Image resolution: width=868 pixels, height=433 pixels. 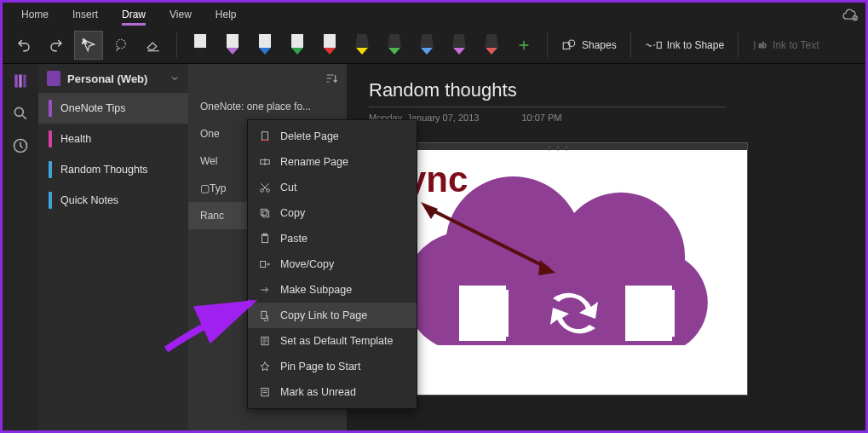 What do you see at coordinates (332, 367) in the screenshot?
I see `ctx-pin-to-start: Pin Page to Start` at bounding box center [332, 367].